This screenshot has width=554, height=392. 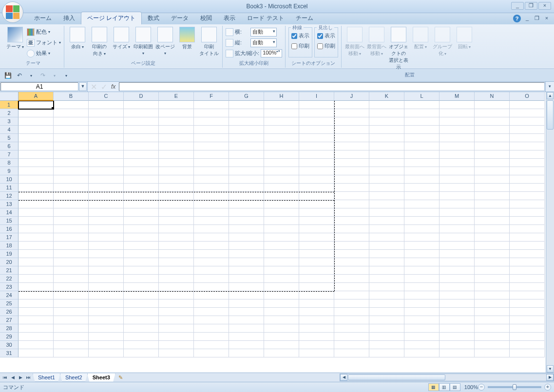 What do you see at coordinates (9, 188) in the screenshot?
I see `row-header-11: 11` at bounding box center [9, 188].